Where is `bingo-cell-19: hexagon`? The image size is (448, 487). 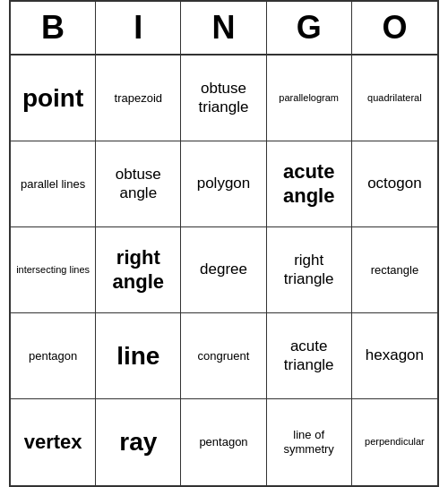
bingo-cell-19: hexagon is located at coordinates (394, 356).